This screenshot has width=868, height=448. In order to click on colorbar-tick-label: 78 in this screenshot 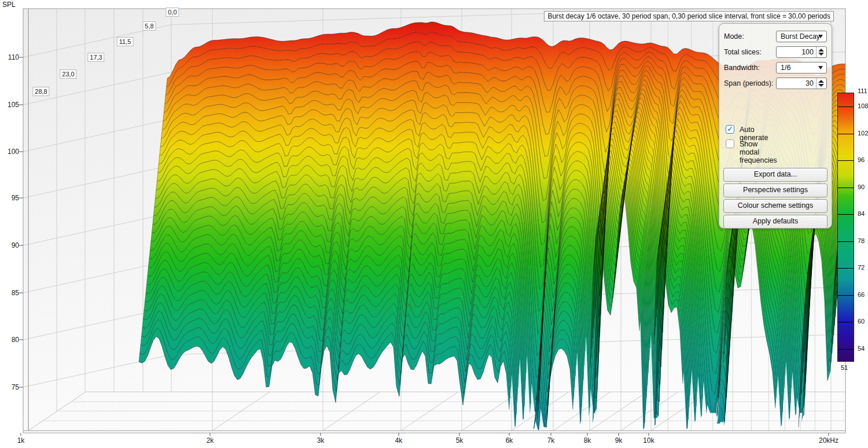, I will do `click(861, 241)`.